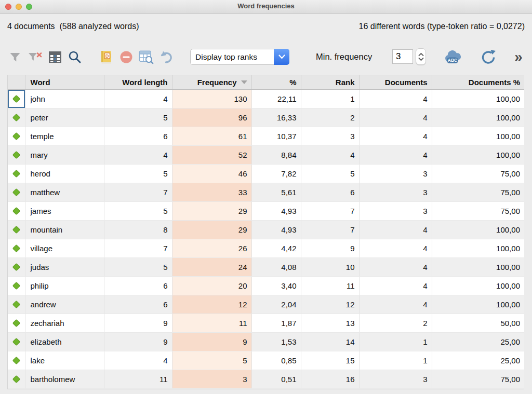 The height and width of the screenshot is (394, 532). I want to click on frequency-cell: 26, so click(212, 249).